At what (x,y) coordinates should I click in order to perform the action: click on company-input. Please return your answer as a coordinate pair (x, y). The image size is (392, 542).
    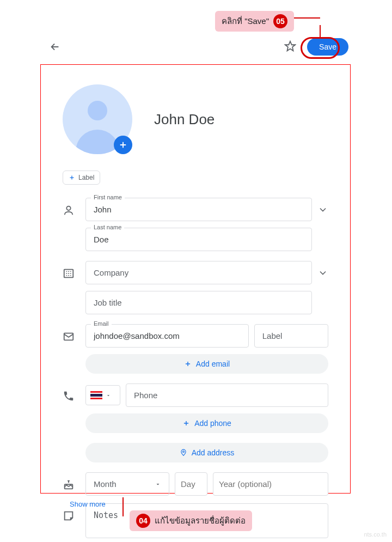
    Looking at the image, I should click on (199, 272).